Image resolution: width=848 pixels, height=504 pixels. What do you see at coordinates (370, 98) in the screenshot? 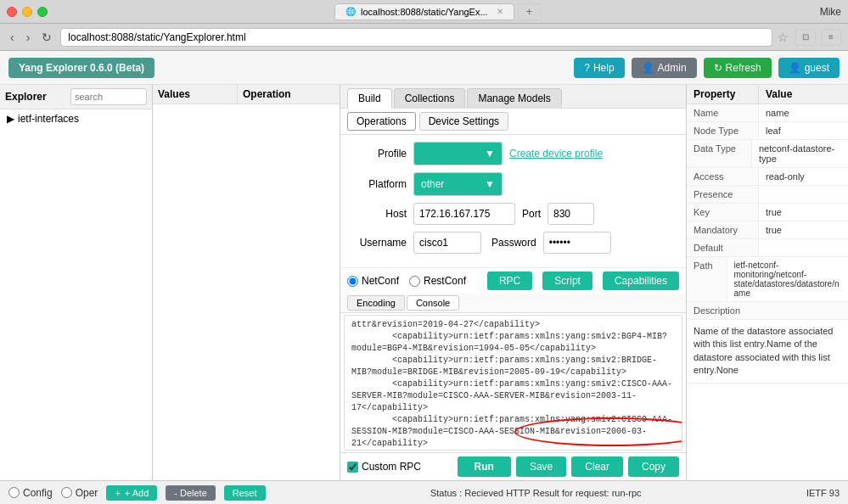
I see `tab-build: Build` at bounding box center [370, 98].